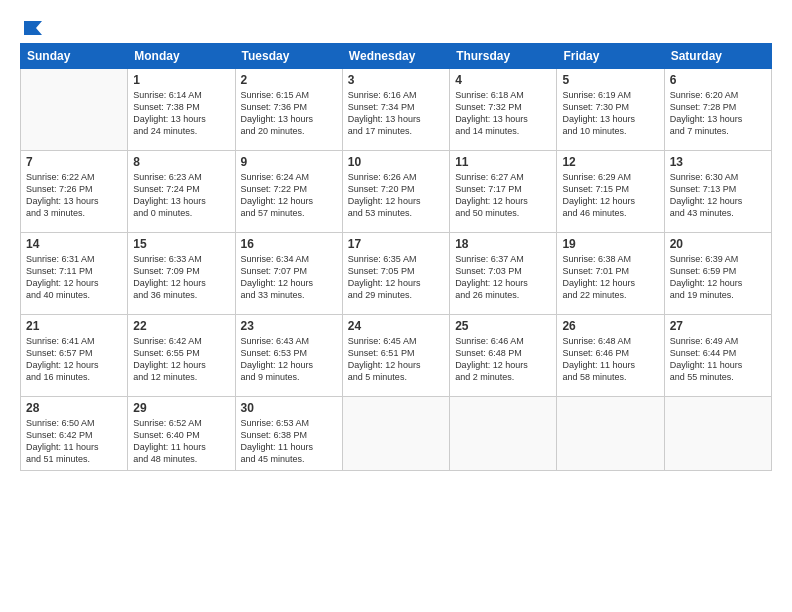  Describe the element at coordinates (396, 278) in the screenshot. I see `day-info: Sunrise: 6:35 AMSunset: 7:05 PMDaylight:…` at that location.